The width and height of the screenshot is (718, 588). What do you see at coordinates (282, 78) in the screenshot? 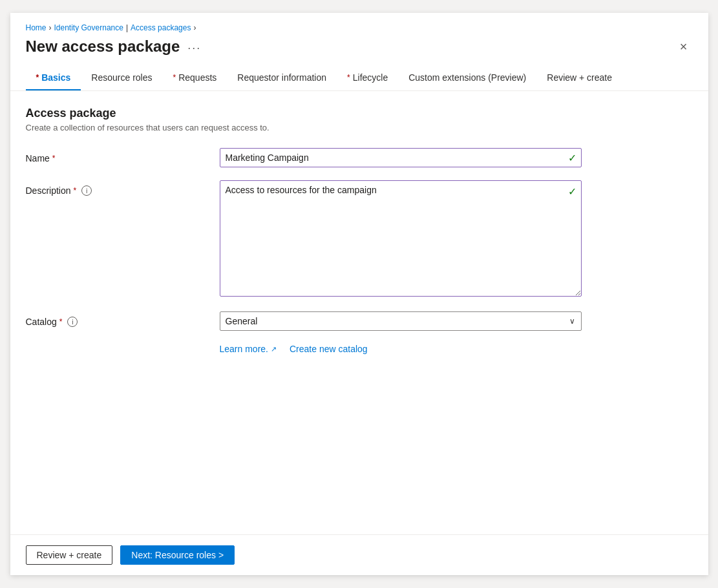
I see `tab-requestor-info: Requestor information` at bounding box center [282, 78].